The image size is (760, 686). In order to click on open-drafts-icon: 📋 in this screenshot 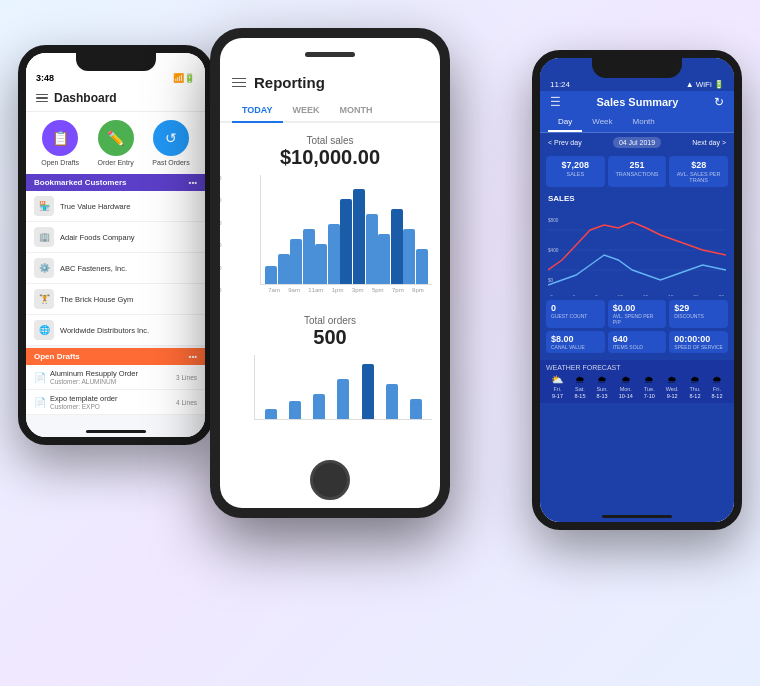, I will do `click(60, 138)`.